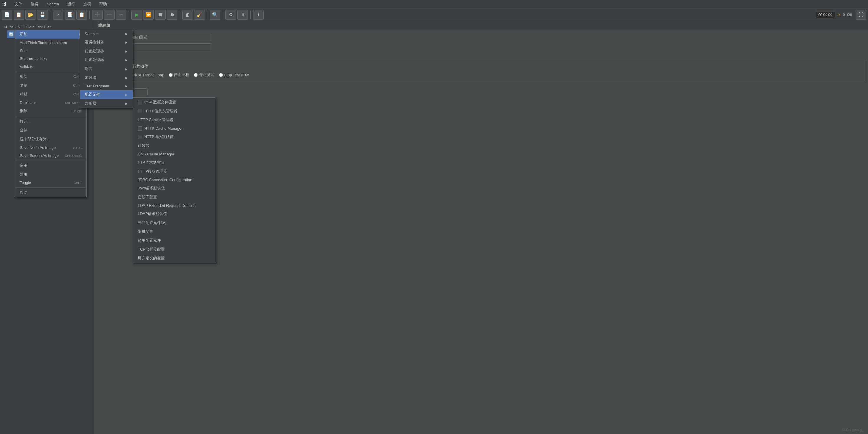 Image resolution: width=868 pixels, height=434 pixels. I want to click on open-button: 📂, so click(31, 15).